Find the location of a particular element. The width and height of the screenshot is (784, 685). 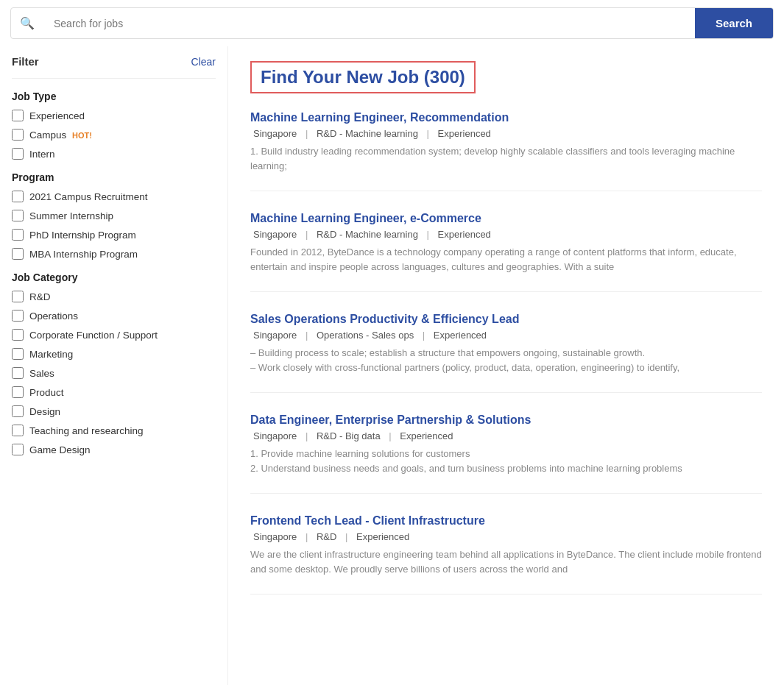

job-title-3: Sales Operations Productivity & Efficien… is located at coordinates (506, 319).